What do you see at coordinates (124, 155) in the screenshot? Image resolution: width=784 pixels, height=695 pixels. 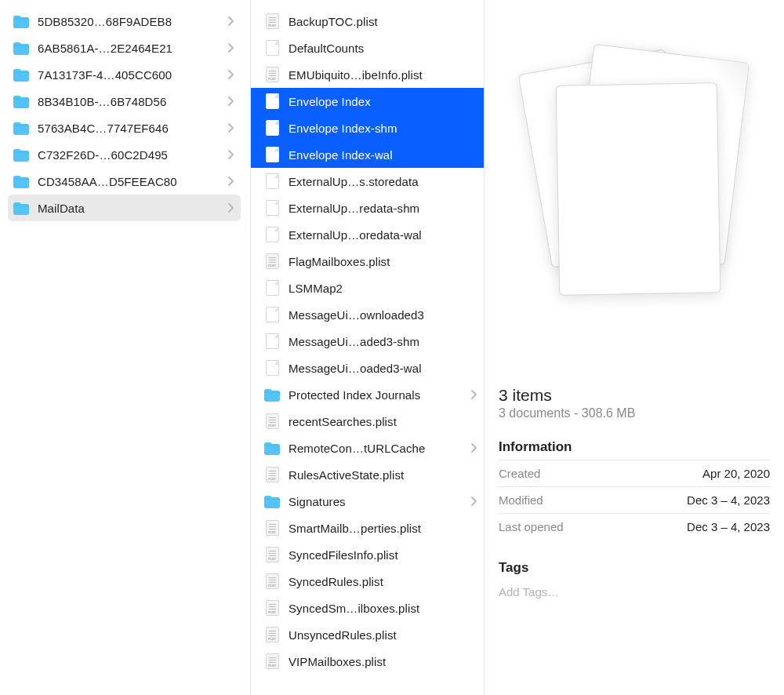 I see `list-item: C732F26D-…60C2D495` at bounding box center [124, 155].